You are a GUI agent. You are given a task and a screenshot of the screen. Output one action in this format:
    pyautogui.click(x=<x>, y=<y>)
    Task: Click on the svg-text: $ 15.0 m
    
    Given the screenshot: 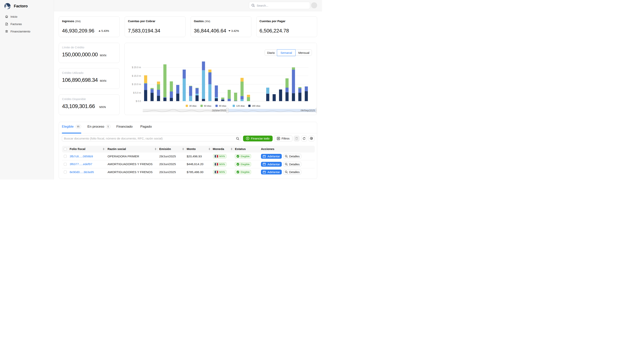 What is the action you would take?
    pyautogui.click(x=136, y=76)
    